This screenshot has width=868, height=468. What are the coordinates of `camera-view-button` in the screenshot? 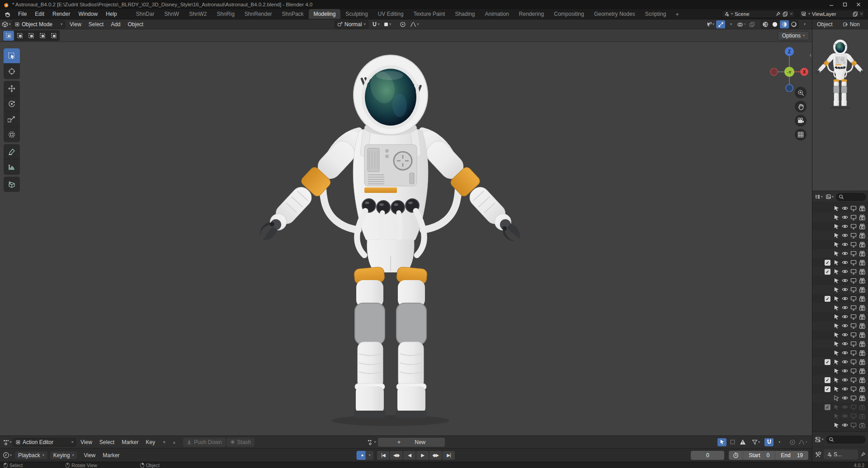 It's located at (801, 121).